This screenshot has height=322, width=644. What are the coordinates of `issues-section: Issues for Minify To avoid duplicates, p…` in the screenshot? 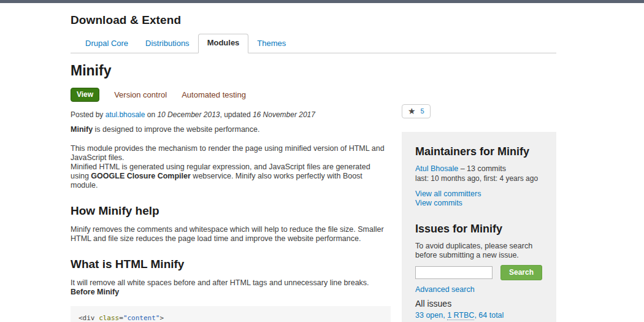 It's located at (479, 272).